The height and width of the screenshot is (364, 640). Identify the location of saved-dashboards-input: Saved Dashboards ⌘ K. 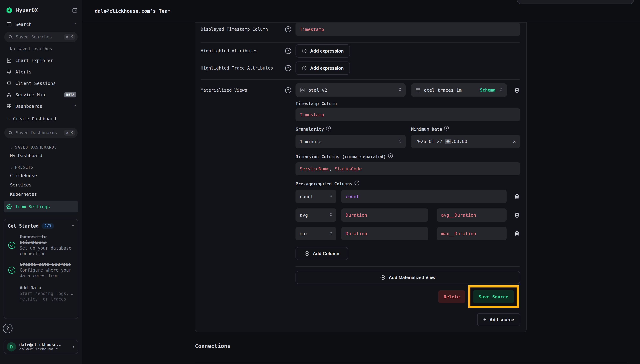
(41, 133).